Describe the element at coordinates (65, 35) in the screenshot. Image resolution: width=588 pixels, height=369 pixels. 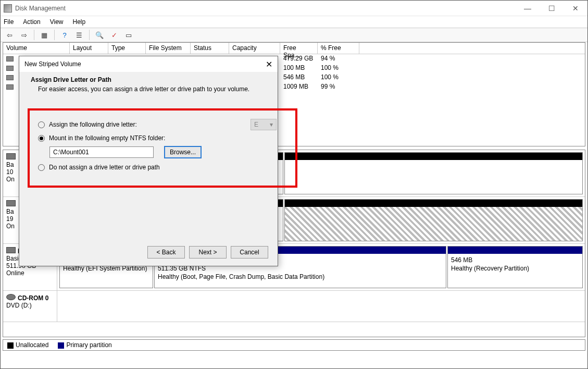
I see `help-icon: ?` at that location.